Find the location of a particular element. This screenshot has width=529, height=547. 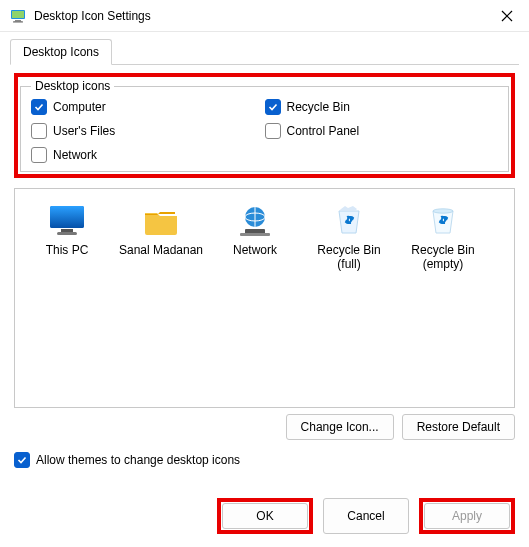

tab-desktop-icons: Desktop Icons is located at coordinates (61, 52).